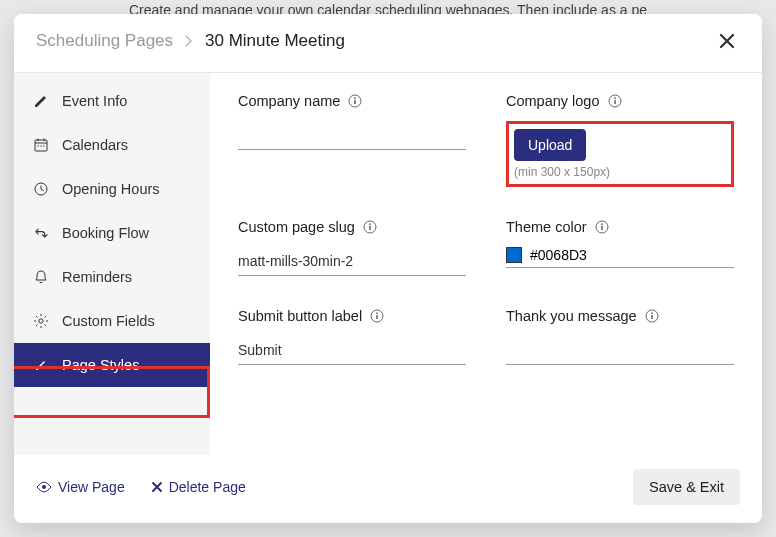 This screenshot has height=537, width=776. What do you see at coordinates (41, 321) in the screenshot?
I see `gear-icon` at bounding box center [41, 321].